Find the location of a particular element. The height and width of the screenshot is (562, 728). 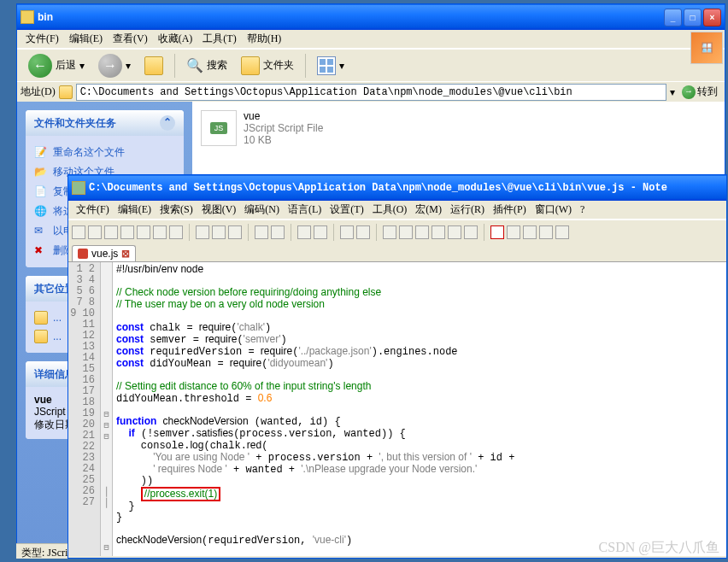

closeall-icon is located at coordinates (160, 232).